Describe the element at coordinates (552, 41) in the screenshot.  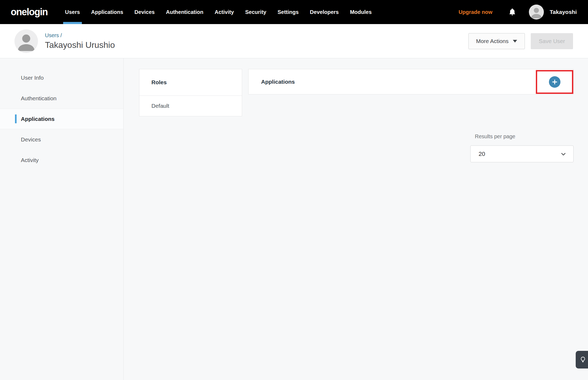
I see `save-user-button: Save User` at that location.